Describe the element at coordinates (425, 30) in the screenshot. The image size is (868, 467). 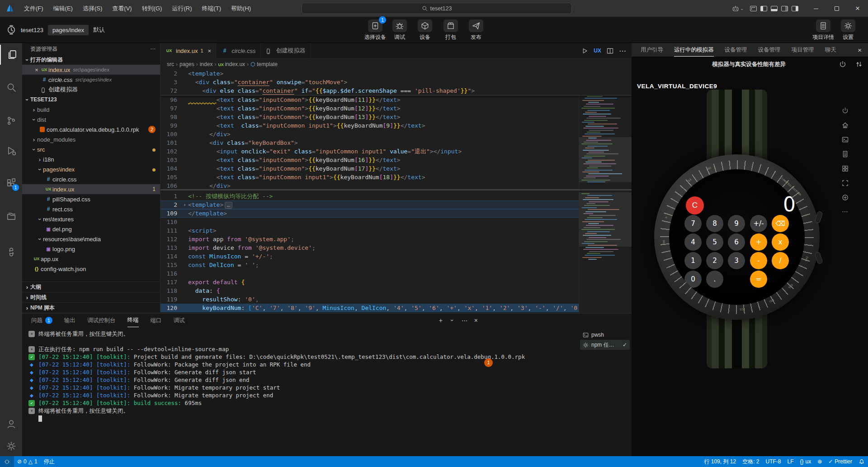
I see `toolbar-cube-button: 设备` at that location.